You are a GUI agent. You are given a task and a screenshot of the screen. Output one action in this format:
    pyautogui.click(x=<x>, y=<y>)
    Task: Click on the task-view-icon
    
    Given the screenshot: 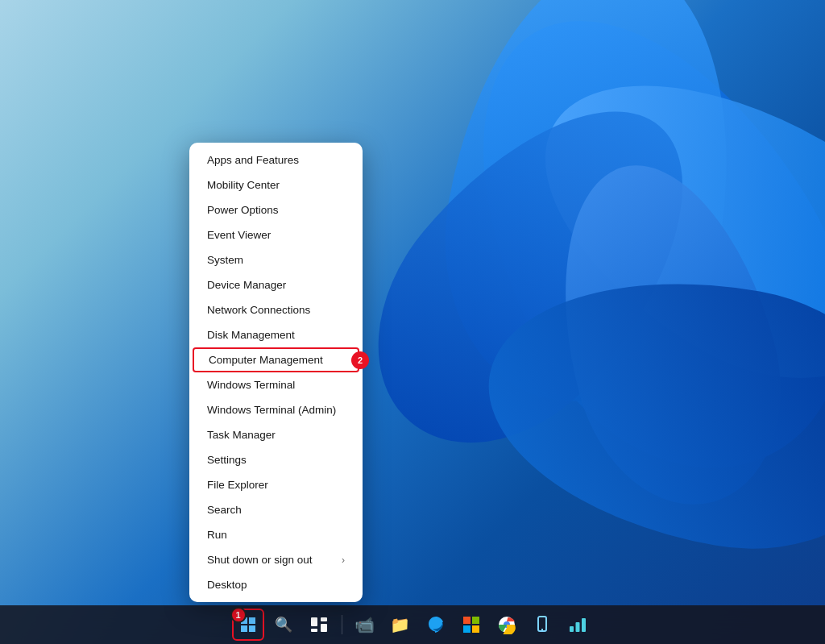 What is the action you would take?
    pyautogui.click(x=319, y=625)
    